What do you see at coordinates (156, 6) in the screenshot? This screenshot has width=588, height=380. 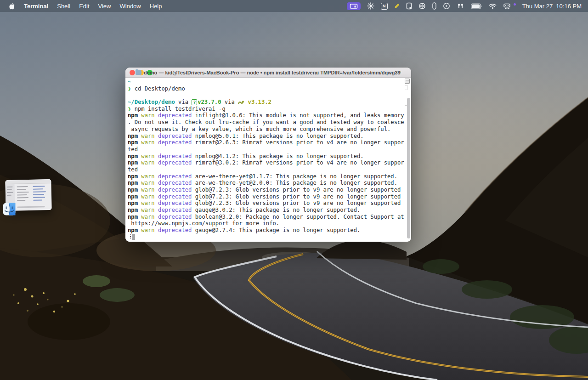 I see `menu-item-help: Help` at bounding box center [156, 6].